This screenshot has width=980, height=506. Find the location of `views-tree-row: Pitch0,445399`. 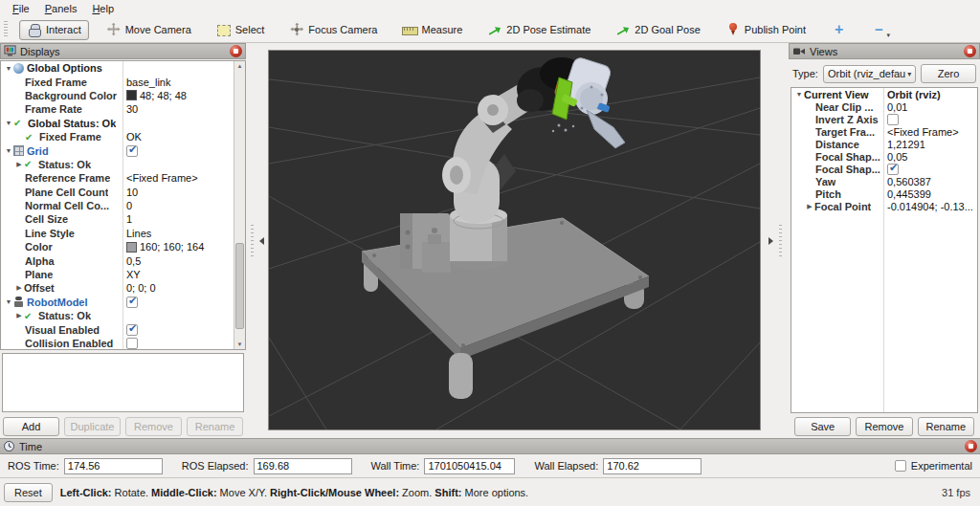

views-tree-row: Pitch0,445399 is located at coordinates (884, 193).